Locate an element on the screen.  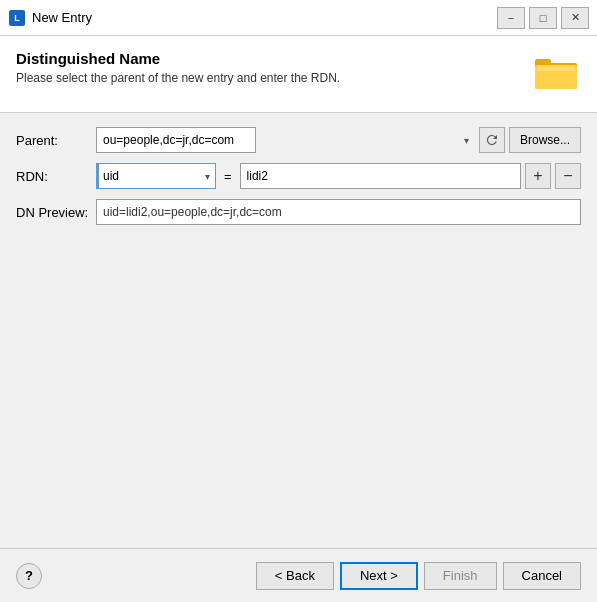
header-text: Distinguished Name Please select the par… is located at coordinates (178, 68).